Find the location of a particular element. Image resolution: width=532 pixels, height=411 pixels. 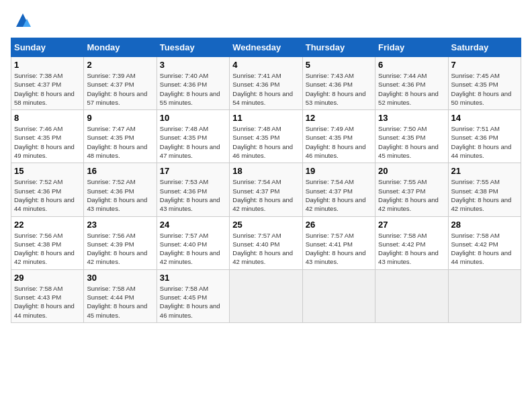

day-cell: 2Sunrise: 7:39 AMSunset: 4:37 PMDaylight… is located at coordinates (120, 83).